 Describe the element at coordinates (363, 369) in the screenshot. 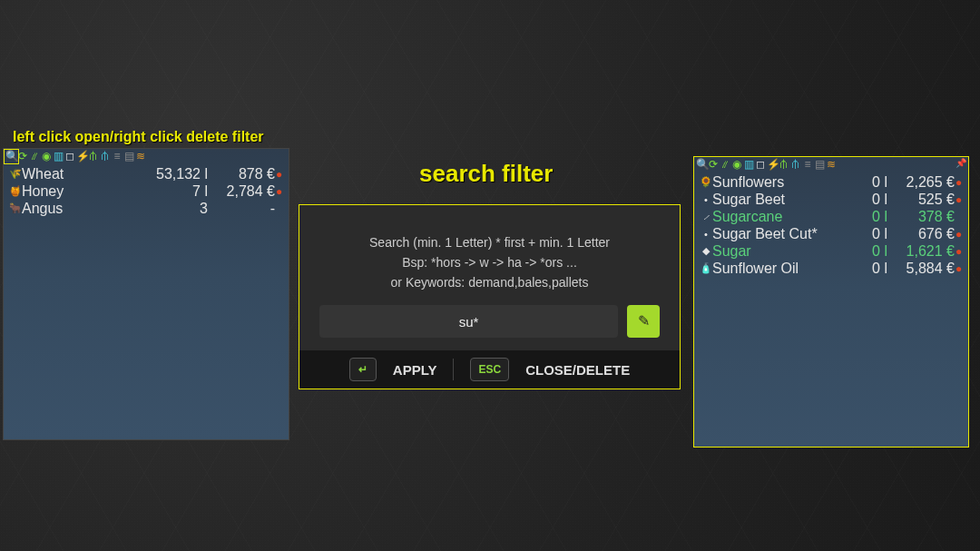

I see `enter-key-icon: ↵` at that location.